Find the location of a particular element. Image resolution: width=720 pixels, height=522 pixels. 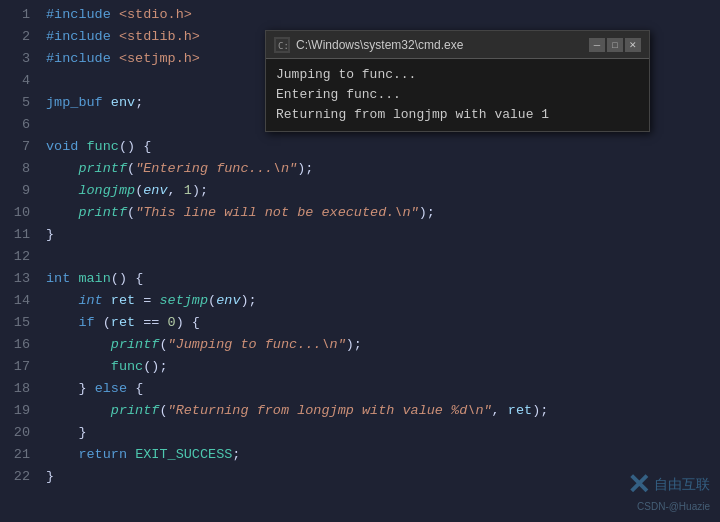

watermark: ✕ 自由互联 CSDN-@Huazie is located at coordinates (668, 490).